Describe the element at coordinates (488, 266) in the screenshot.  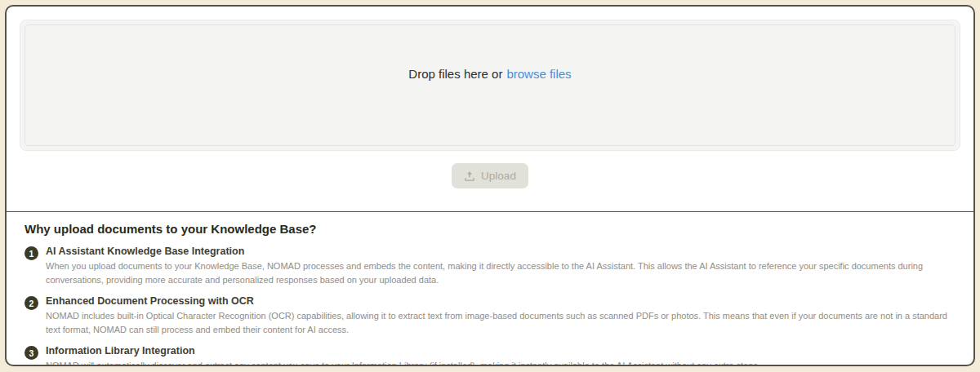
I see `list-item: 1 AI Assistant Knowledge Base Integratio…` at that location.